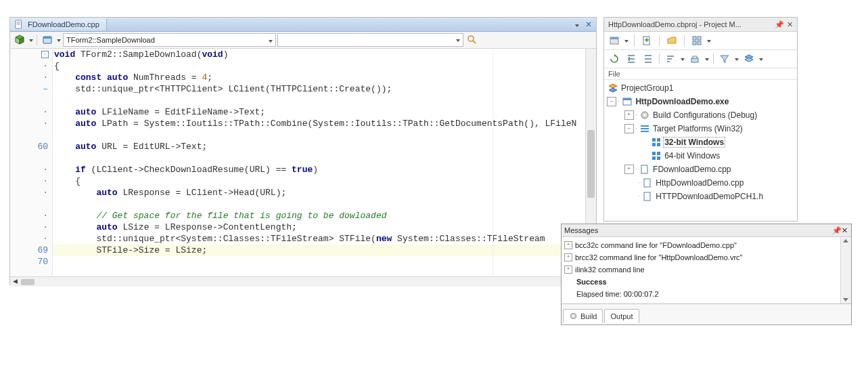 The width and height of the screenshot is (868, 380). I want to click on refresh-button, so click(614, 59).